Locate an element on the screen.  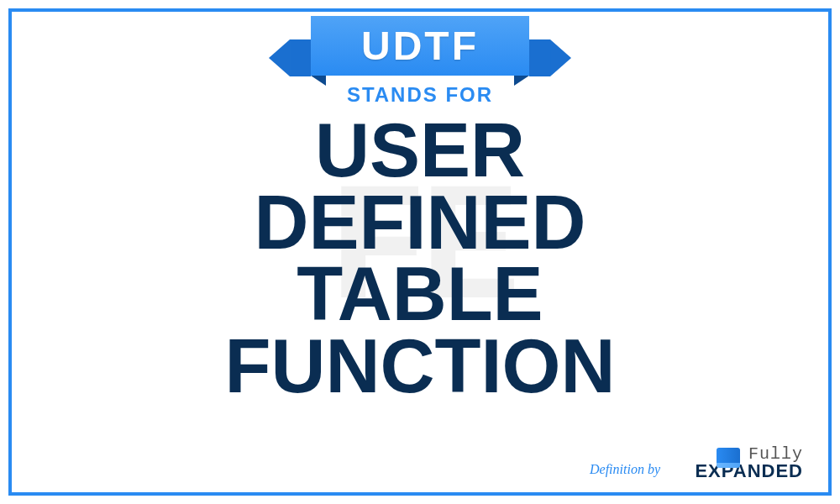
stands-for-label: STANDS FOR is located at coordinates (420, 95).